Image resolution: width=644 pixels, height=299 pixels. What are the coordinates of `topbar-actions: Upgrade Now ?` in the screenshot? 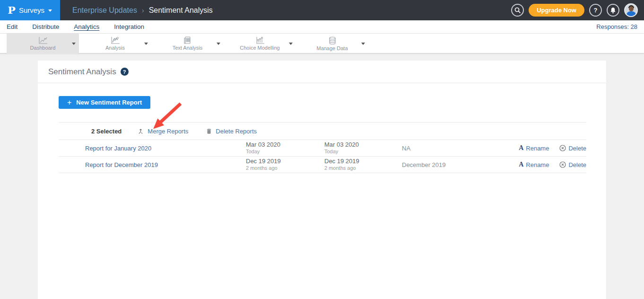 It's located at (578, 10).